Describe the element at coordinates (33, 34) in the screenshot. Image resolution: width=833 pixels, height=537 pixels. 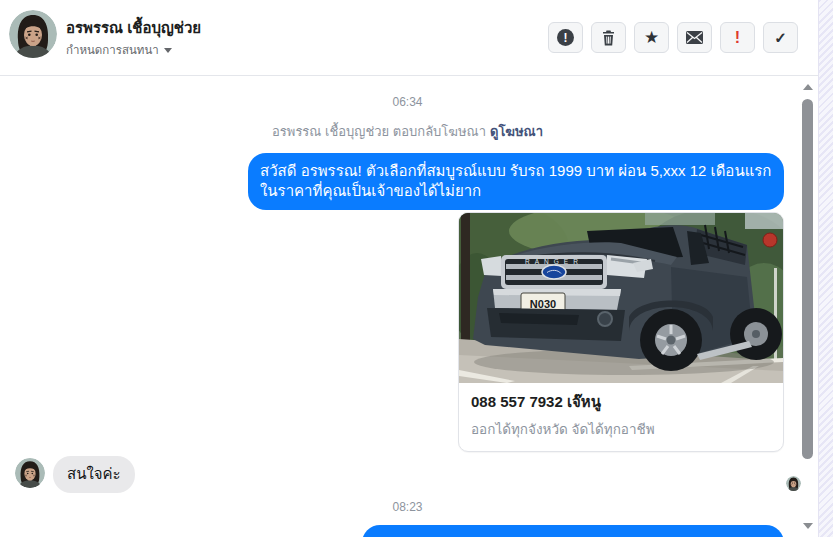
I see `contact-avatar` at that location.